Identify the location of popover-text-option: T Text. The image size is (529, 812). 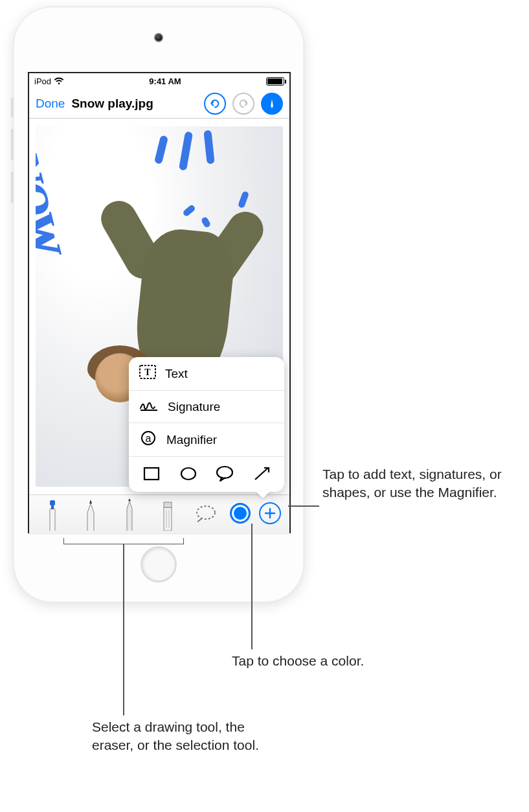
(207, 373).